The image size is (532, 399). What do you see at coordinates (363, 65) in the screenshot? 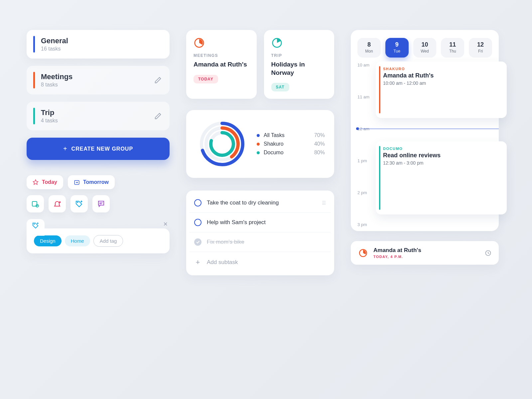
I see `hour-label: 10 am` at bounding box center [363, 65].